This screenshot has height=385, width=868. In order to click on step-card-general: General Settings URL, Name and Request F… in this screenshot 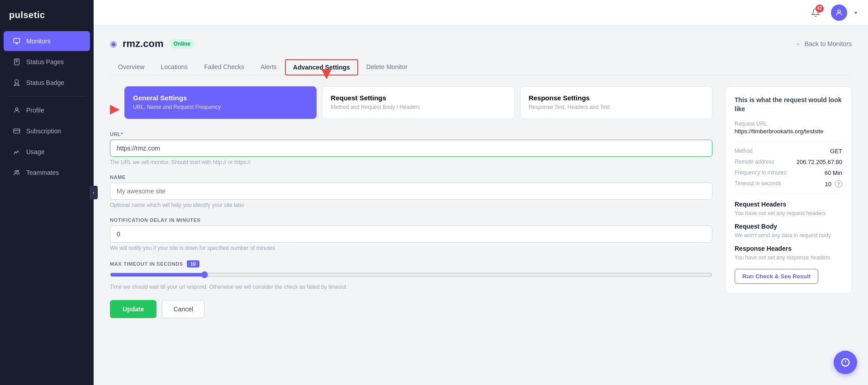, I will do `click(221, 103)`.